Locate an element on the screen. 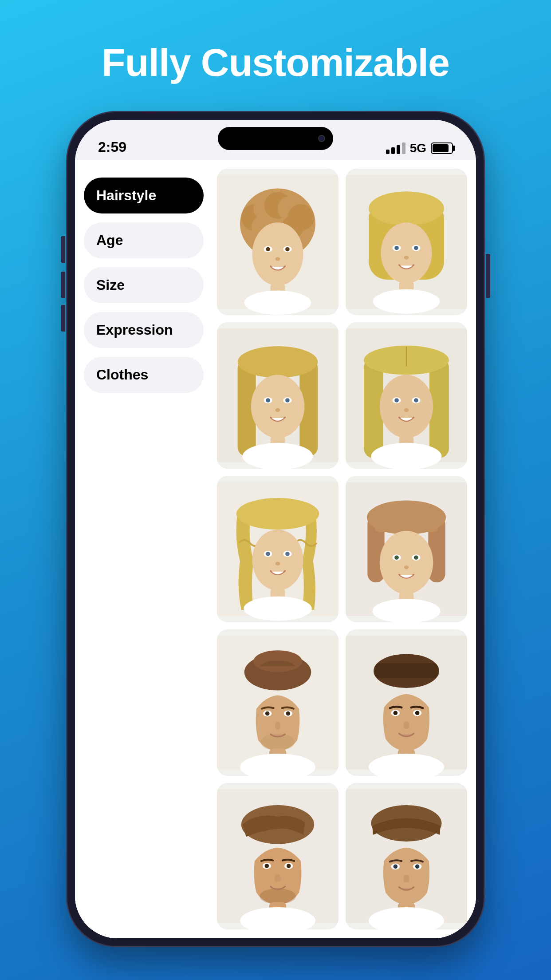 The image size is (551, 980). page-title: Fully Customizable is located at coordinates (276, 63).